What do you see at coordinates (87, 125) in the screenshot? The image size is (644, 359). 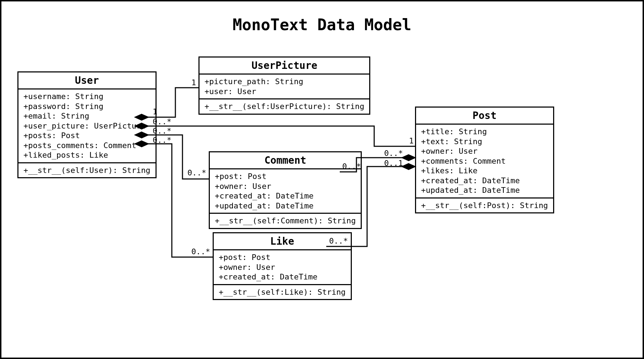 I see `class-user: User +username: String +password: String…` at bounding box center [87, 125].